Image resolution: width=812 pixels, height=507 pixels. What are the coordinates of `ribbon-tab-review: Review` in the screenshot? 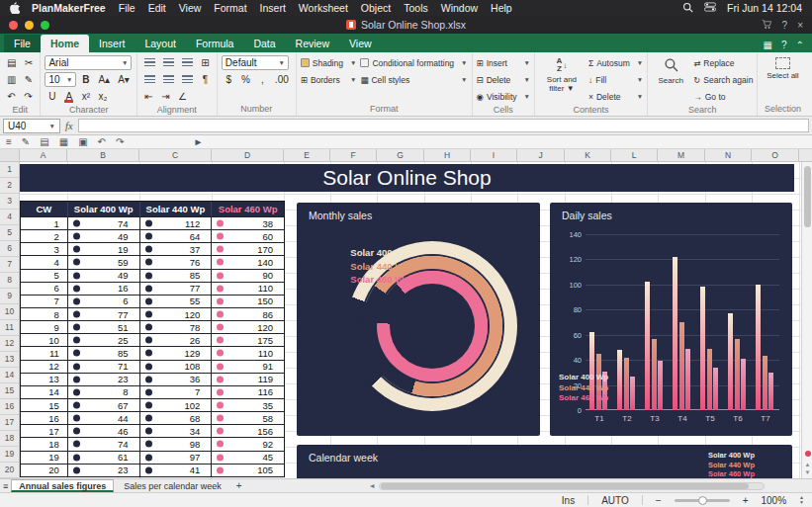 It's located at (313, 43).